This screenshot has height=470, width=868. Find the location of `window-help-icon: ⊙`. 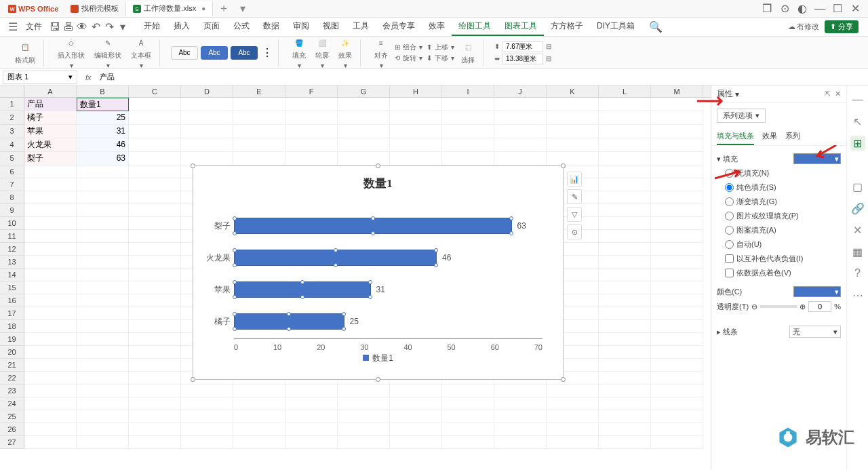

window-help-icon: ⊙ is located at coordinates (785, 9).